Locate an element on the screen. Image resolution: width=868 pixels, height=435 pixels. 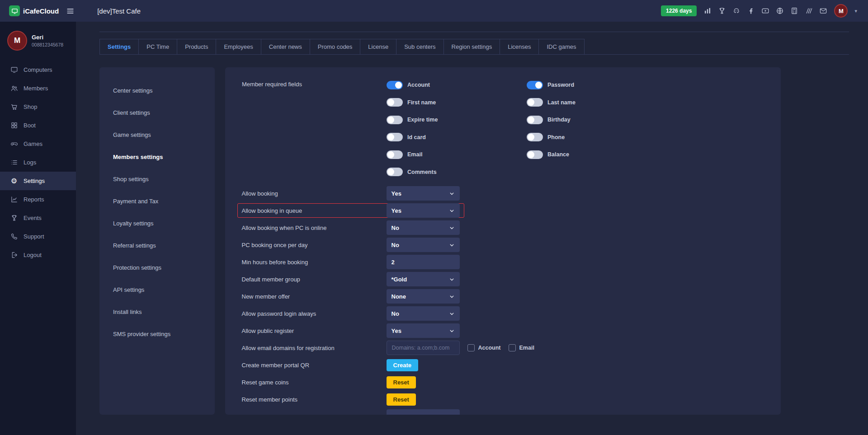
input-allow-email-domains-for-registration is located at coordinates (423, 348).